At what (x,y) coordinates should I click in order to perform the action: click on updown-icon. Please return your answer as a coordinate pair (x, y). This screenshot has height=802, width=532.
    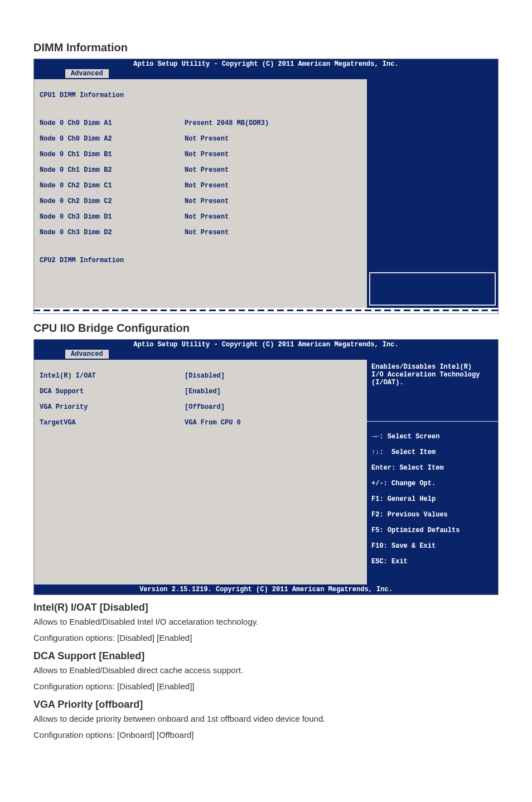
    Looking at the image, I should click on (375, 452).